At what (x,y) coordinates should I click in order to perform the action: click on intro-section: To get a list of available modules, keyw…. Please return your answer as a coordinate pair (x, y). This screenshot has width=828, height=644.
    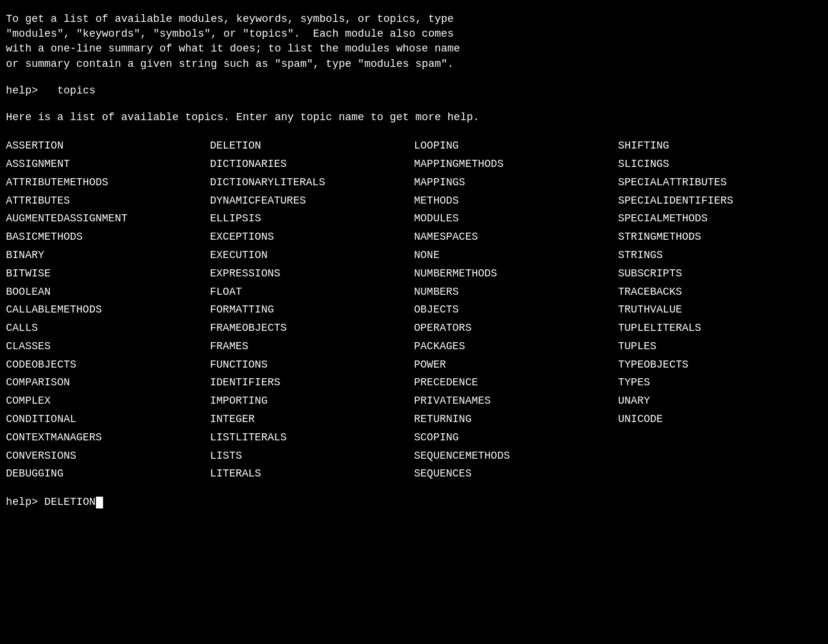
    Looking at the image, I should click on (414, 41).